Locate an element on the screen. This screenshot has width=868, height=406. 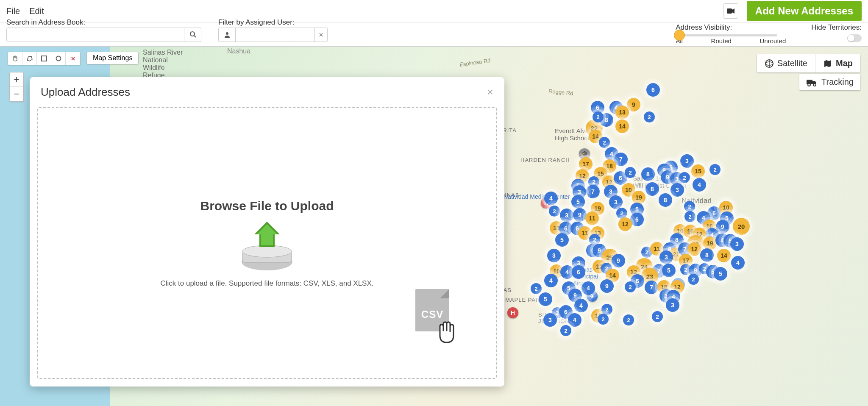
search-input is located at coordinates (95, 35).